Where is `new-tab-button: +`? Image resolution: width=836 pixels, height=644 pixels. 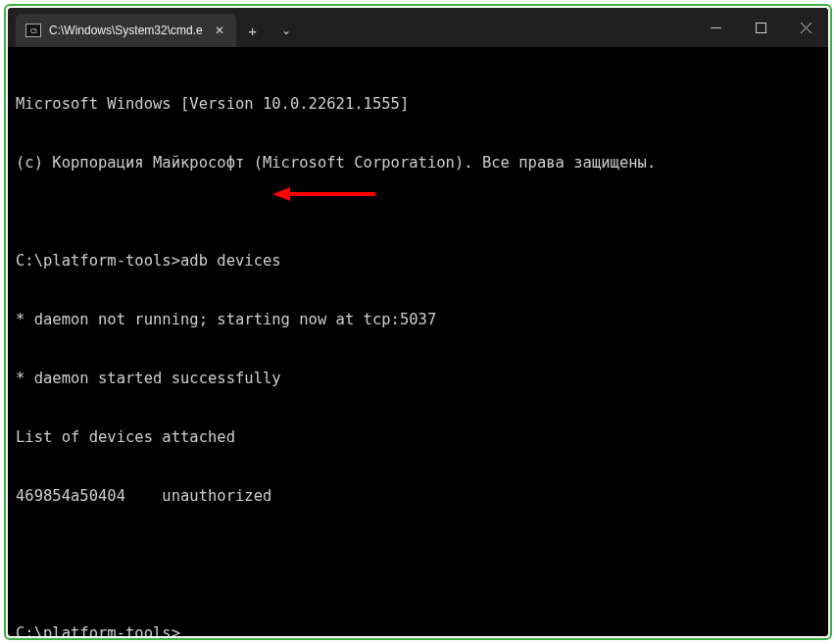
new-tab-button: + is located at coordinates (253, 30).